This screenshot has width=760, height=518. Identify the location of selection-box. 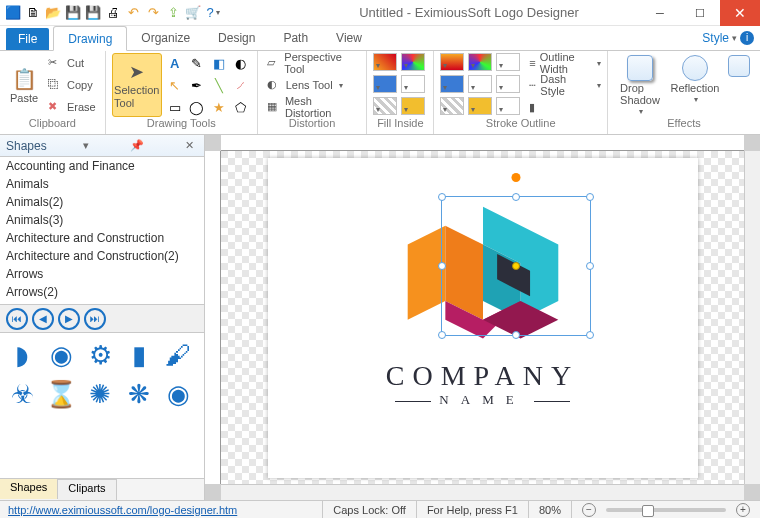
(516, 266).